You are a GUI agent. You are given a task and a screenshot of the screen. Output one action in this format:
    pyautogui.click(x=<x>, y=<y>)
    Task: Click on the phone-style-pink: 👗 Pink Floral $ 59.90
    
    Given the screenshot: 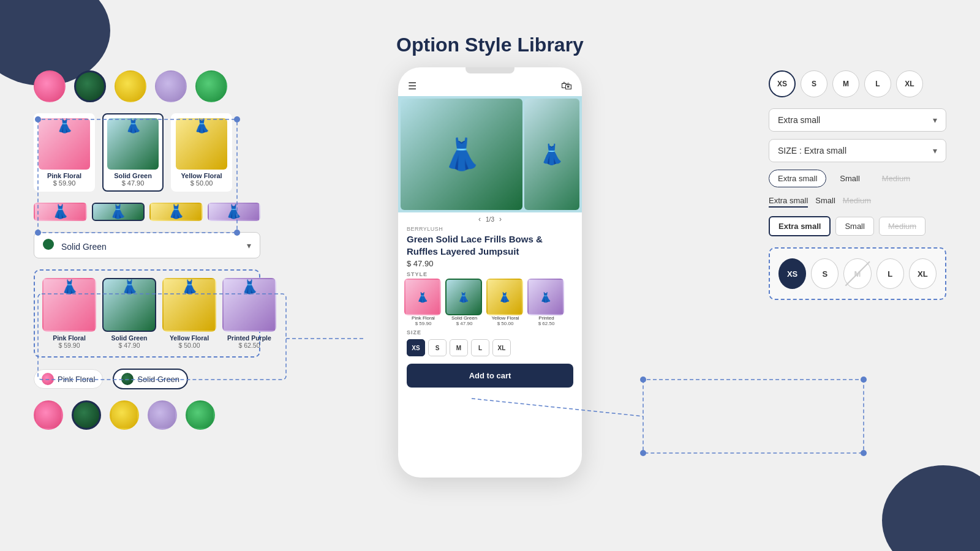 What is the action you would take?
    pyautogui.click(x=423, y=302)
    